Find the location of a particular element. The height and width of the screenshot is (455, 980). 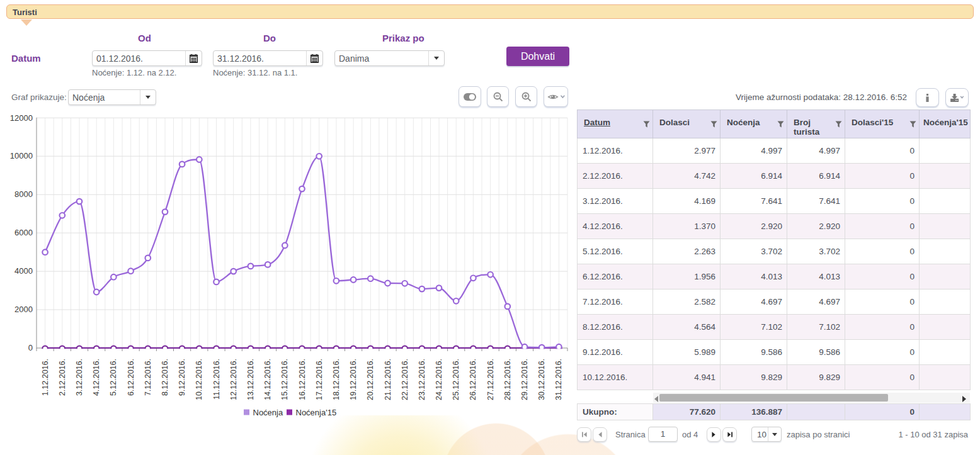

svg-text: 22.12.2016. is located at coordinates (405, 379).